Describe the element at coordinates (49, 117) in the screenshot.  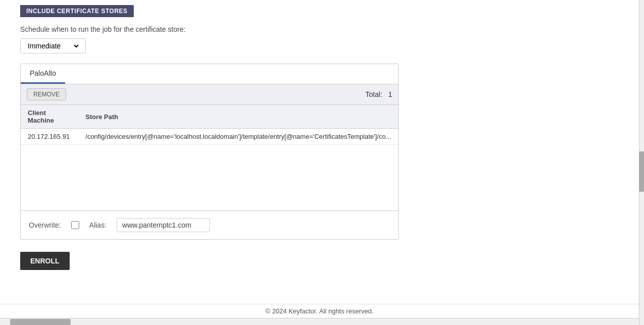
I see `col-client-machine: Client Machine` at that location.